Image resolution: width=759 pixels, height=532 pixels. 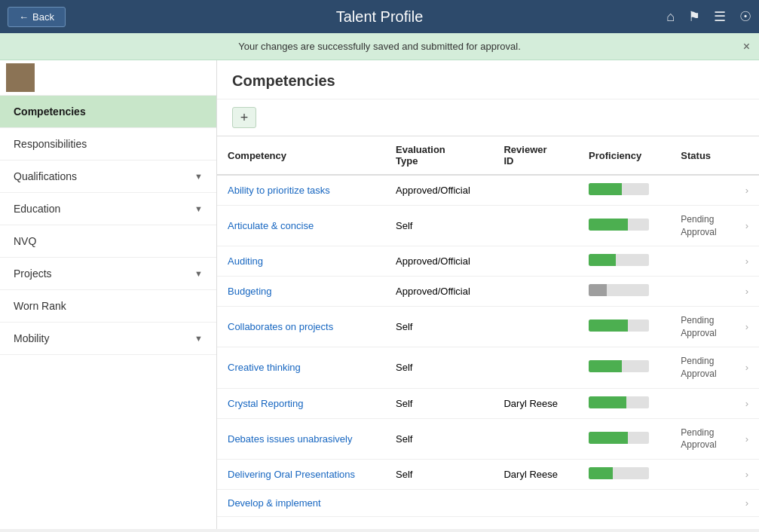 I want to click on notification-close-button: ×, so click(x=746, y=47).